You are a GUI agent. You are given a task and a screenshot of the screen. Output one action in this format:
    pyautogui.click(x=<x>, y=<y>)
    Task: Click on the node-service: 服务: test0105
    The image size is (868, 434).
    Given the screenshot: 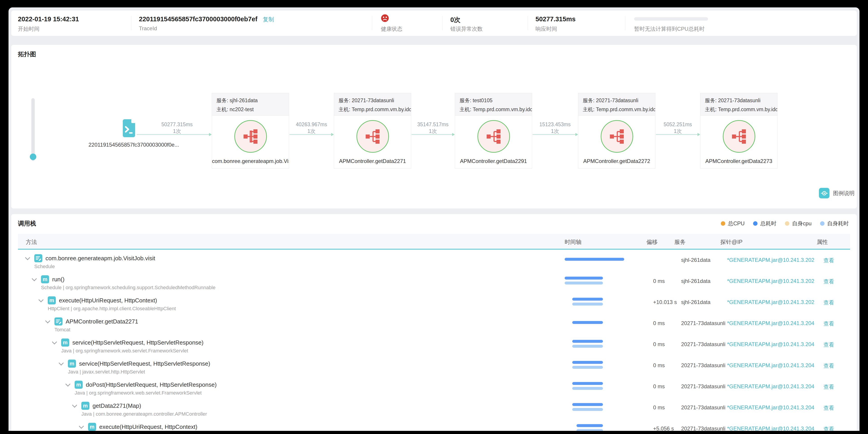 What is the action you would take?
    pyautogui.click(x=496, y=100)
    